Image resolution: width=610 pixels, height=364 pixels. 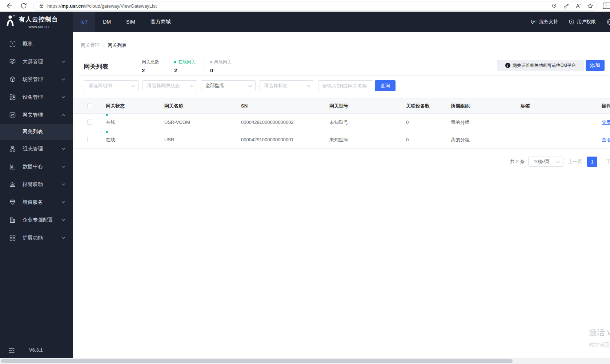 What do you see at coordinates (161, 22) in the screenshot?
I see `tab-official-store: 官方商城` at bounding box center [161, 22].